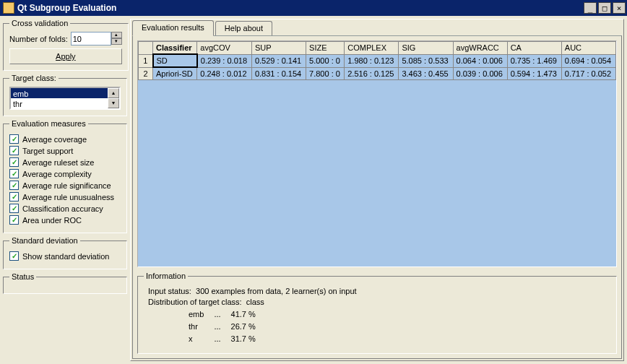  I want to click on table-cell: 0.039 : 0.006, so click(480, 74).